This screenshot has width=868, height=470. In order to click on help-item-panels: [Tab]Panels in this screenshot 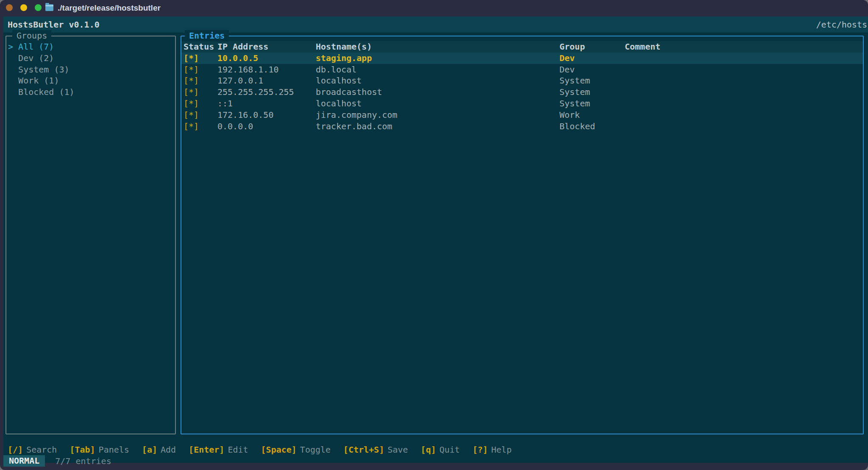, I will do `click(99, 450)`.